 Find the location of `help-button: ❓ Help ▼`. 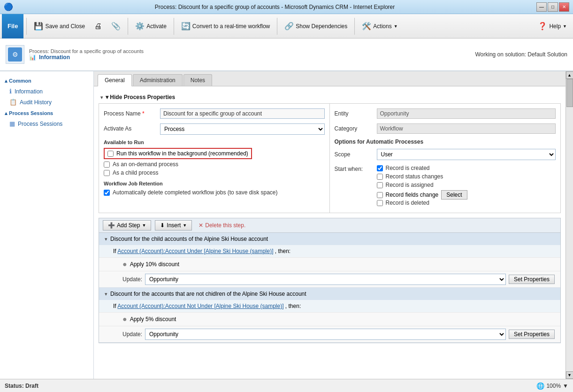

help-button: ❓ Help ▼ is located at coordinates (552, 26).